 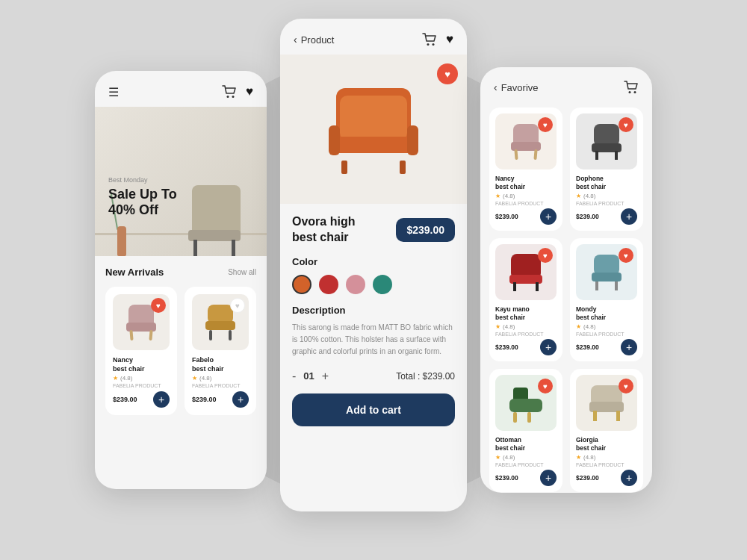 I want to click on cart-icon, so click(x=229, y=92).